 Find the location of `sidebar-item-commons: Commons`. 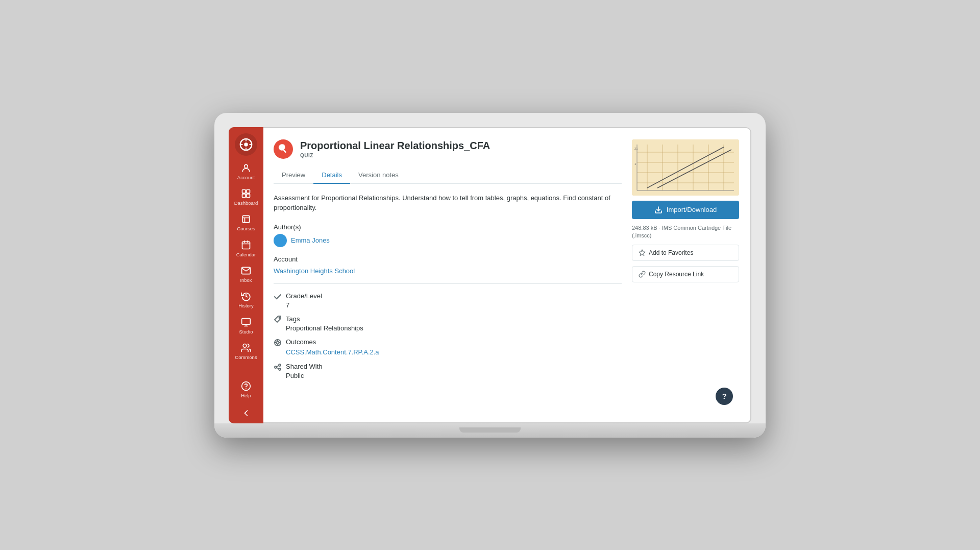

sidebar-item-commons: Commons is located at coordinates (246, 351).